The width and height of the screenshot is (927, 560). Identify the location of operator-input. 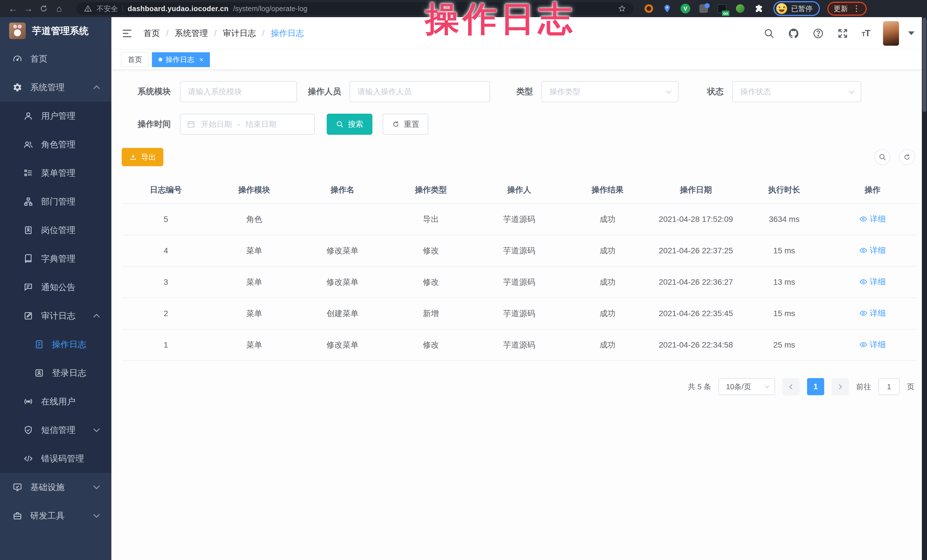
(420, 92).